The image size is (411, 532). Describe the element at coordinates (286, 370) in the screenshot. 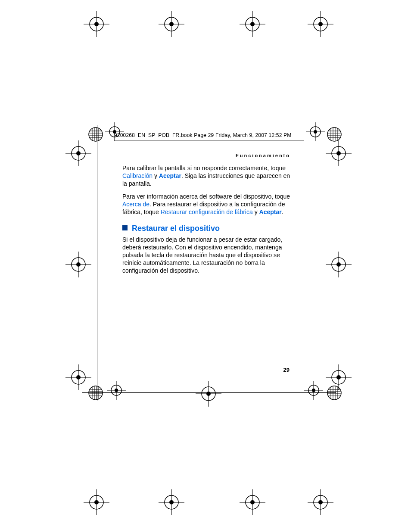

I see `page-number: 29` at that location.